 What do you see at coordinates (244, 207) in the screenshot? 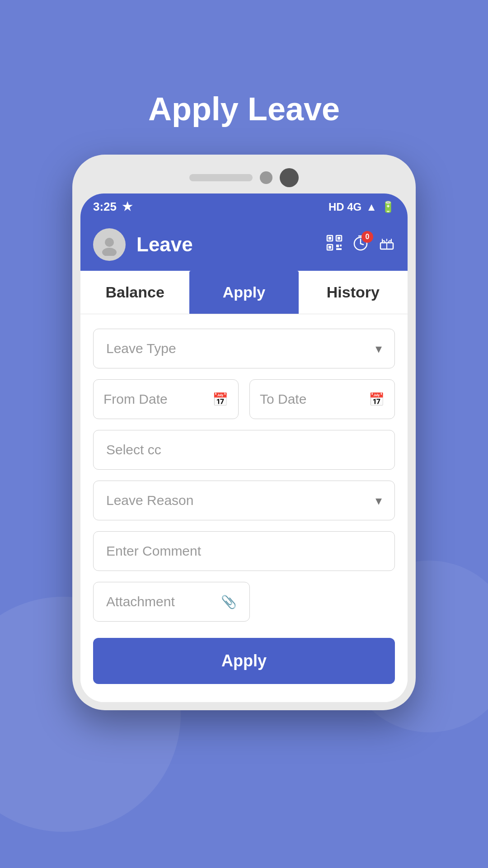
I see `status-bar: 3:25 ★ HD 4G ▲ 🔋` at bounding box center [244, 207].